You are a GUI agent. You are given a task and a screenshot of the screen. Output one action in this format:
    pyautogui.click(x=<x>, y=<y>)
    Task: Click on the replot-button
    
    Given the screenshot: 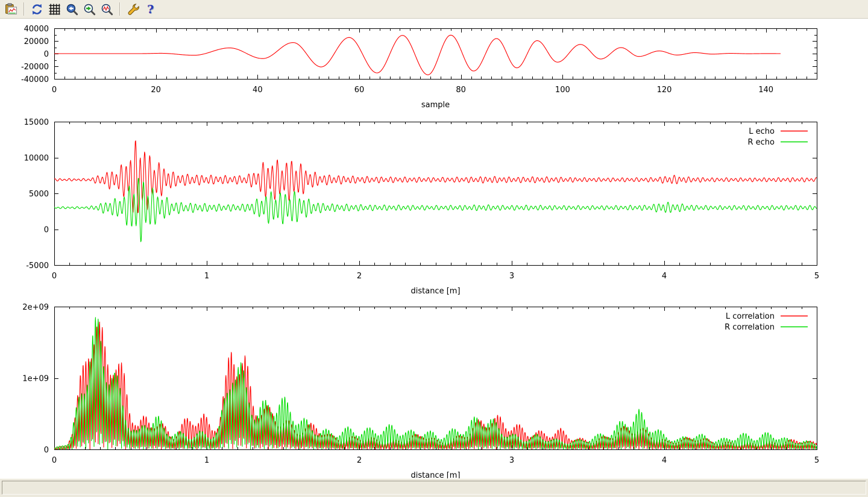 What is the action you would take?
    pyautogui.click(x=37, y=9)
    